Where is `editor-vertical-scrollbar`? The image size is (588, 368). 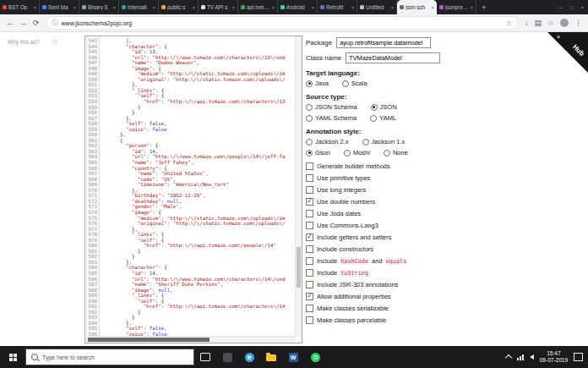
editor-vertical-scrollbar is located at coordinates (298, 186).